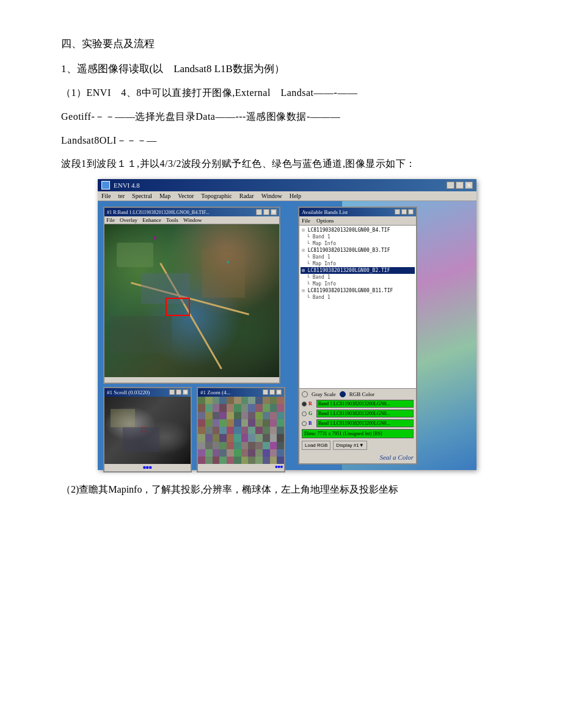  I want to click on r-band-selector: Band 1:LC81190382013200LGN0..., so click(365, 403).